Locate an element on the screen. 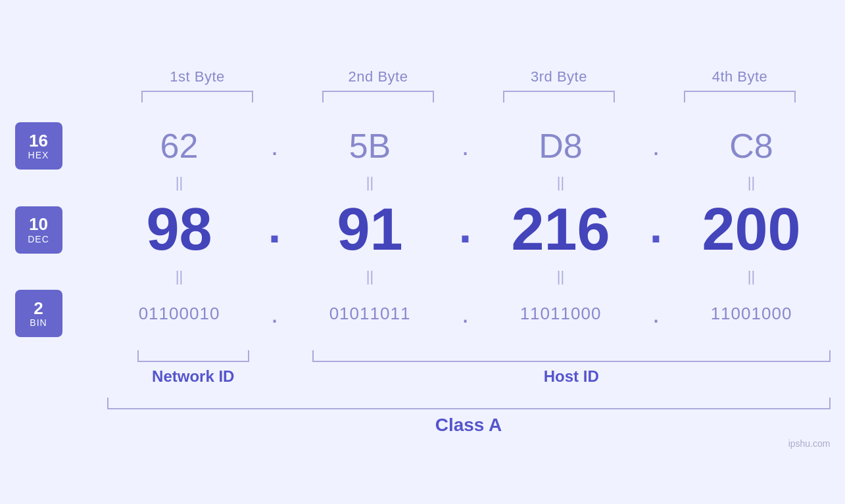 The width and height of the screenshot is (845, 504). host-bracket-cell is located at coordinates (571, 356).